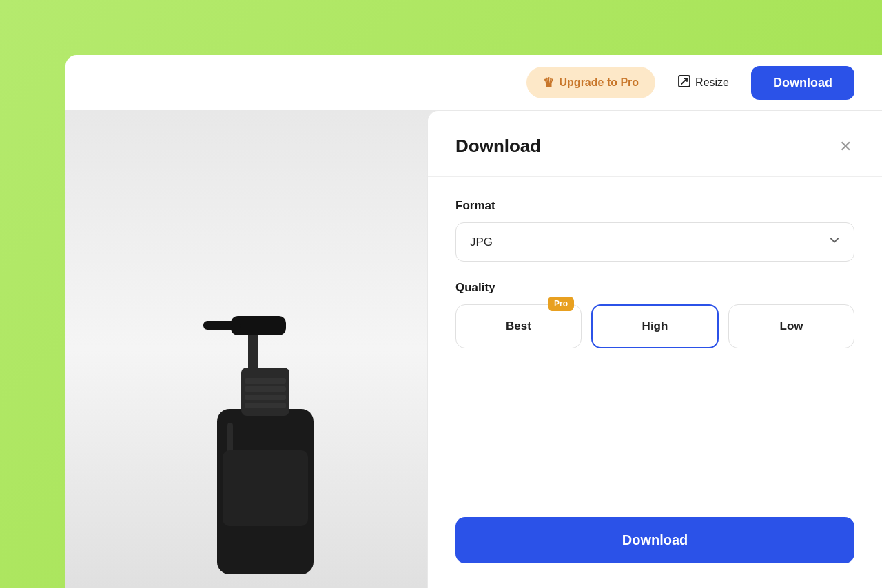 The image size is (882, 588). What do you see at coordinates (655, 552) in the screenshot?
I see `panel-footer: Download` at bounding box center [655, 552].